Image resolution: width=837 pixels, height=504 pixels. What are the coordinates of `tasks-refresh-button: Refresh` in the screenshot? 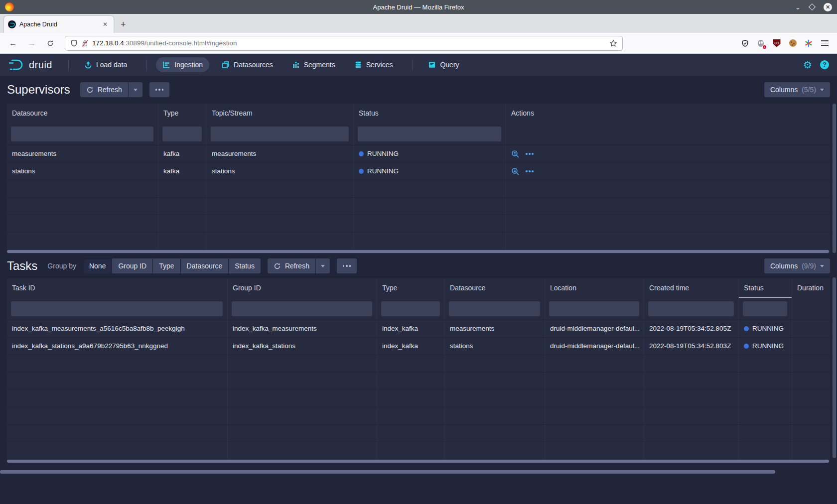 It's located at (291, 266).